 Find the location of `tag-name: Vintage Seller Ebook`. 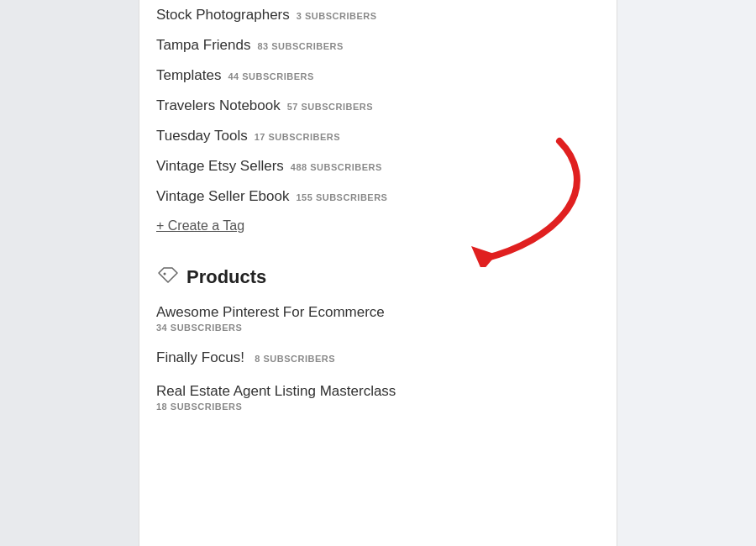

tag-name: Vintage Seller Ebook is located at coordinates (223, 197).